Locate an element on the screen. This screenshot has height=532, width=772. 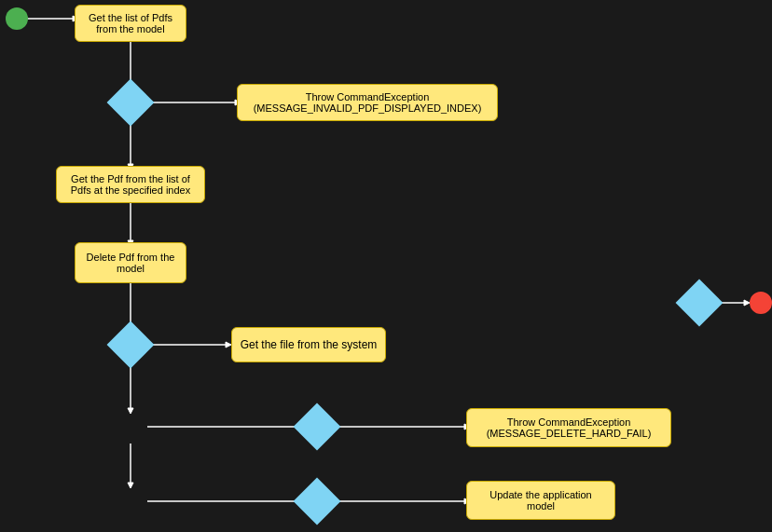
box-update: Update the application model is located at coordinates (541, 500).